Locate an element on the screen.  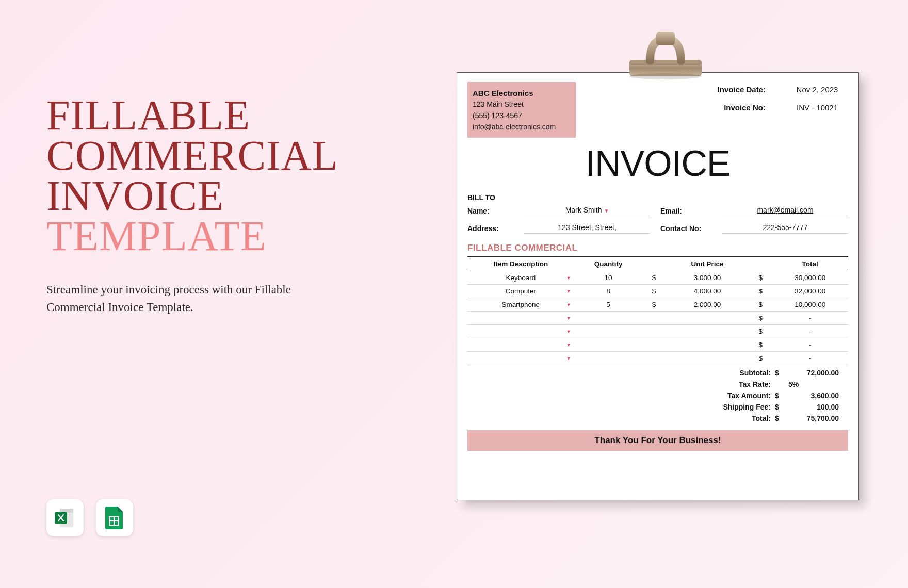
item-qty: 5 is located at coordinates (609, 305).